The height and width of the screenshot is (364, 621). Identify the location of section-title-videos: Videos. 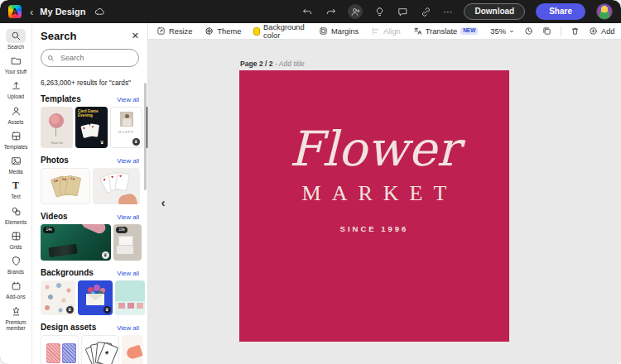
(55, 217).